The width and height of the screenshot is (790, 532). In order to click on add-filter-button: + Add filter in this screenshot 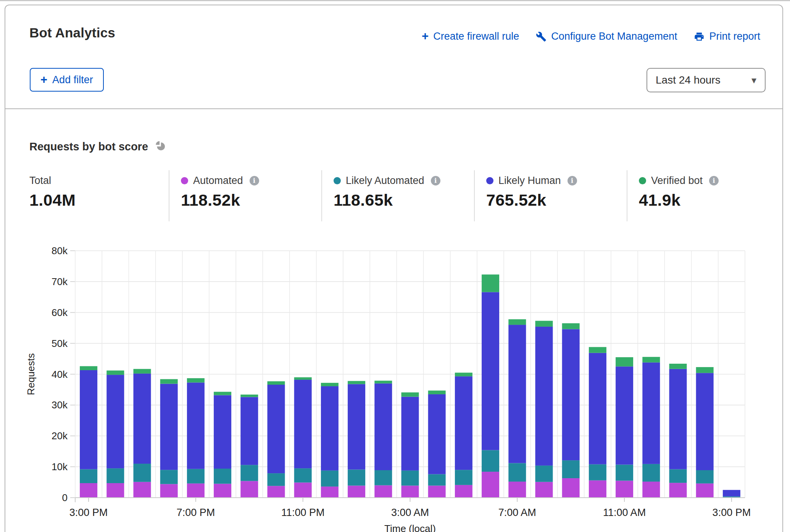, I will do `click(67, 80)`.